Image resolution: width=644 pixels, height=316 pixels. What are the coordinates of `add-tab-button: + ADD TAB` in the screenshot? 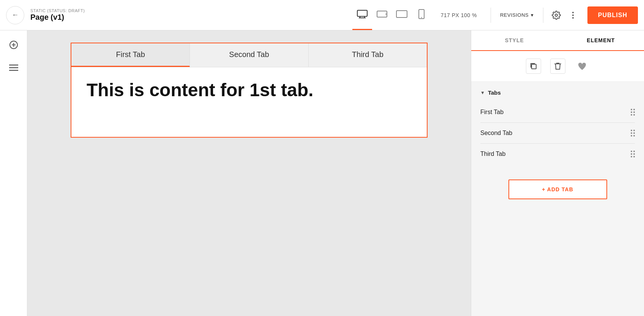 It's located at (558, 189).